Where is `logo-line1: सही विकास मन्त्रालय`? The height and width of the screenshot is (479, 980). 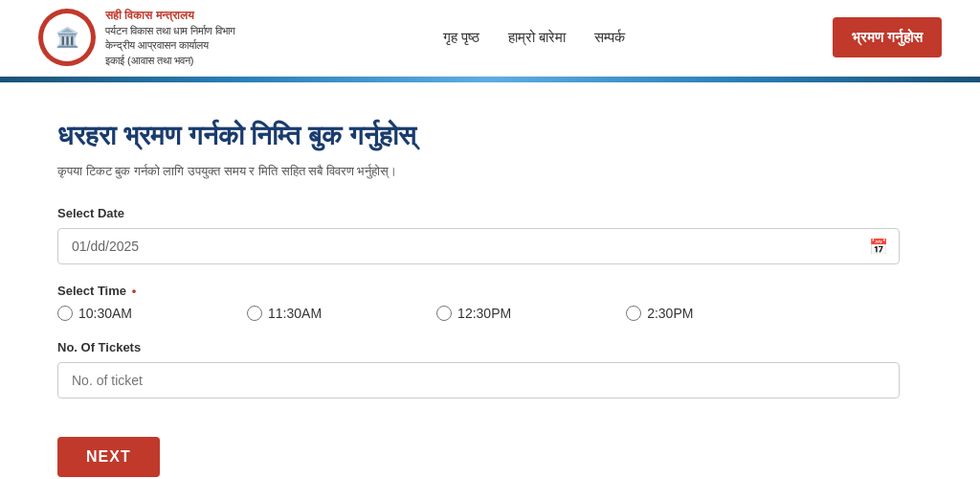
logo-line1: सही विकास मन्त्रालय is located at coordinates (170, 15).